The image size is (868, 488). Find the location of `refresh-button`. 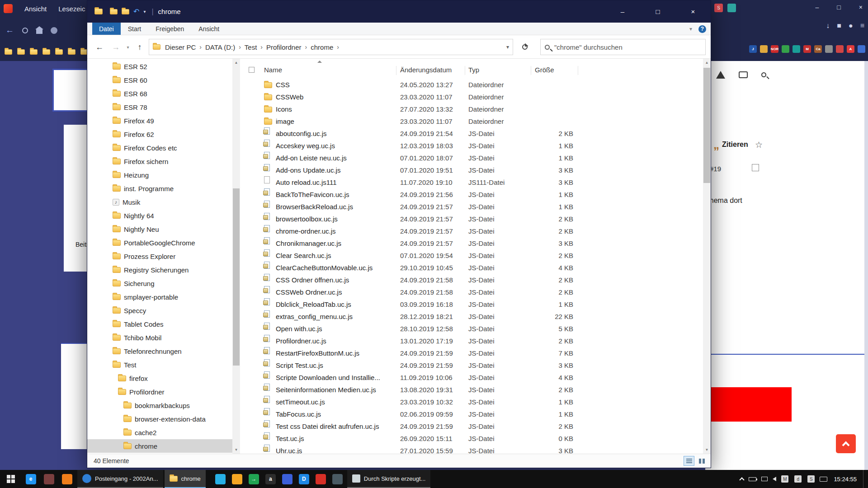

refresh-button is located at coordinates (525, 47).